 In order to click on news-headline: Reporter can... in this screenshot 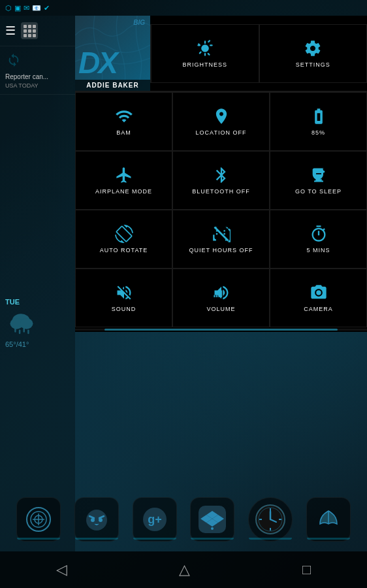, I will do `click(38, 77)`.